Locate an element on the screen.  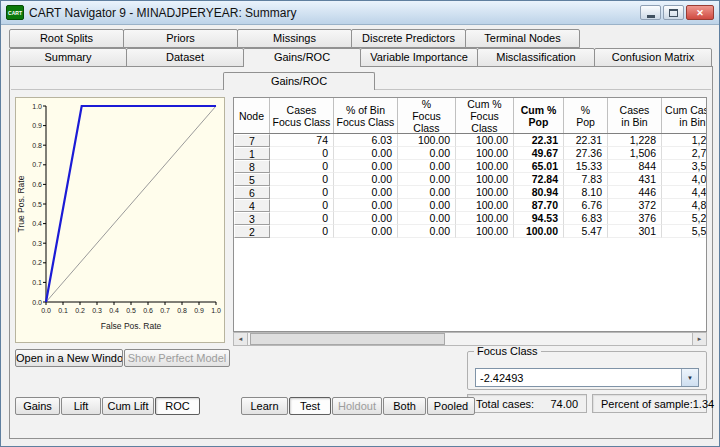
focus-class-dropdown: -2.42493 ▼ is located at coordinates (587, 378).